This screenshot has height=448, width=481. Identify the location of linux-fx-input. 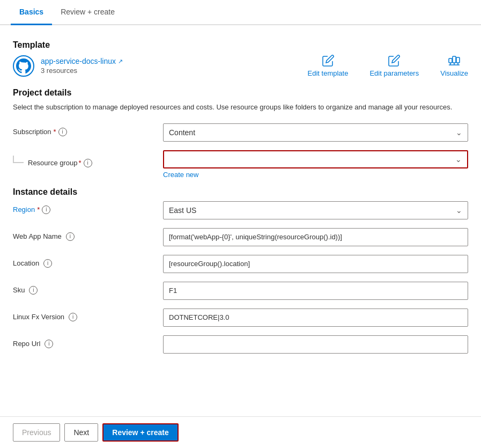
(315, 318).